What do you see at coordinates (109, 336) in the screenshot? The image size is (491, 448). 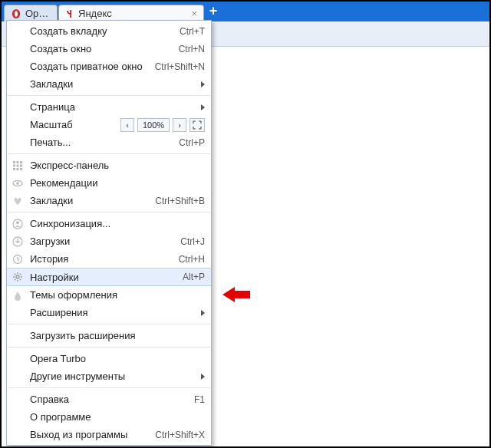 I see `menu-get-extensions: Загрузить расширения` at bounding box center [109, 336].